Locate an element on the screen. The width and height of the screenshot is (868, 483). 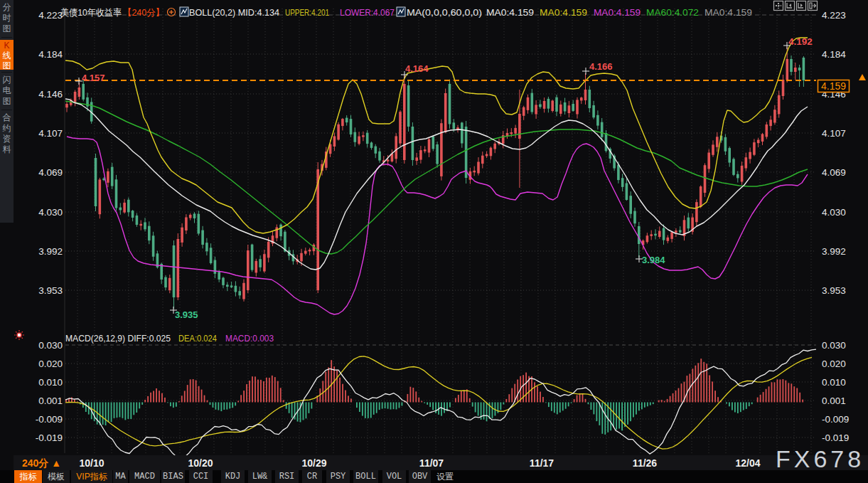
svg-text: 4.159 is located at coordinates (833, 86).